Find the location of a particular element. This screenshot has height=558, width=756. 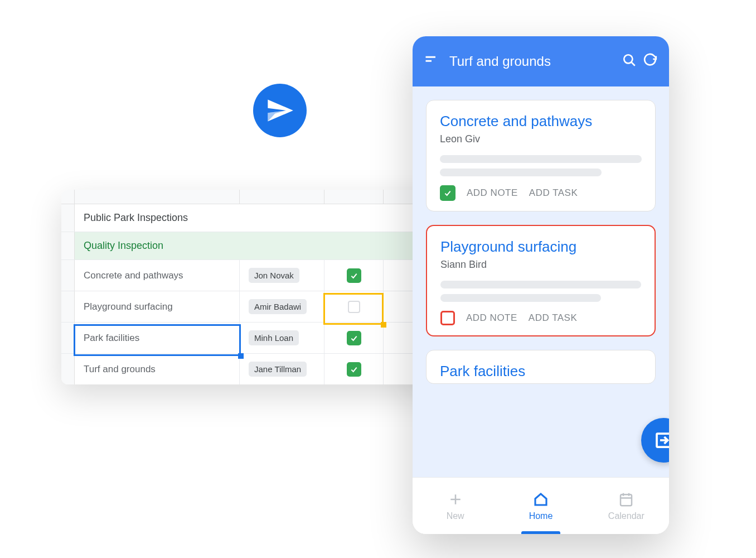

nav-new: New is located at coordinates (455, 506).